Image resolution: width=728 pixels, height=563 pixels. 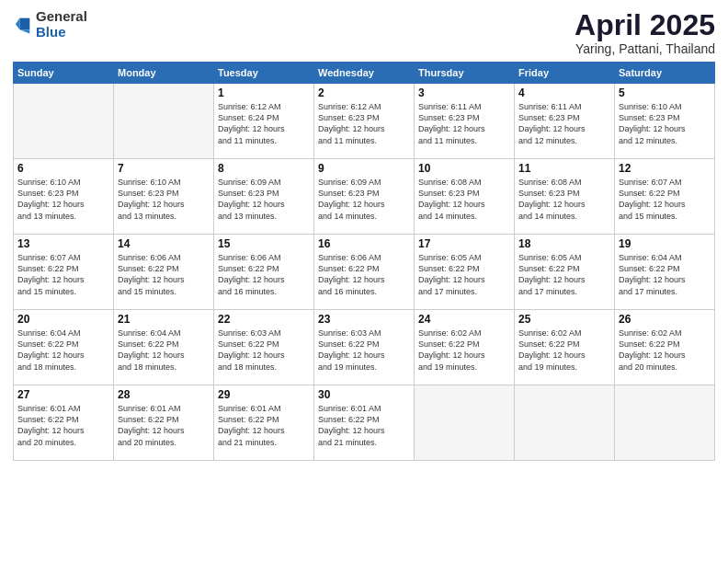 What do you see at coordinates (264, 123) in the screenshot?
I see `day-info: Sunrise: 6:12 AM Sunset: 6:24 PM Dayligh…` at bounding box center [264, 123].